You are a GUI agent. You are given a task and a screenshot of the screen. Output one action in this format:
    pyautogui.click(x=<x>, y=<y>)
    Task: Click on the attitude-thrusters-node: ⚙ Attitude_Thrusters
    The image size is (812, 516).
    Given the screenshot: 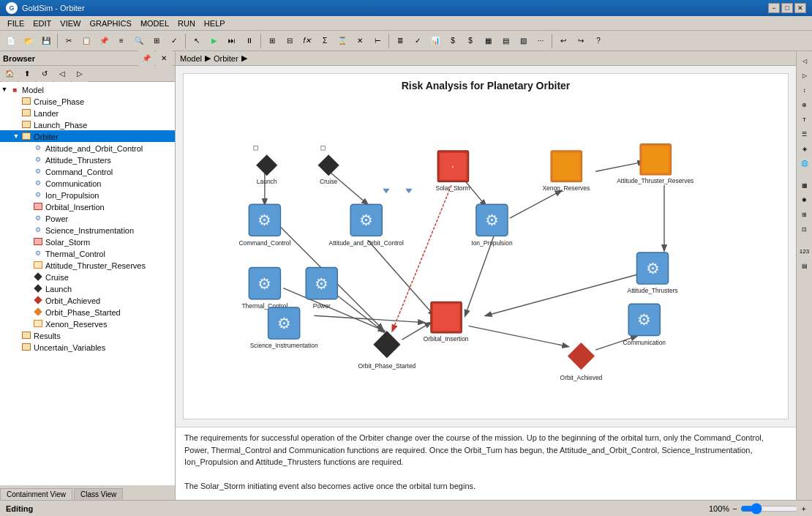 What is the action you would take?
    pyautogui.click(x=653, y=274)
    